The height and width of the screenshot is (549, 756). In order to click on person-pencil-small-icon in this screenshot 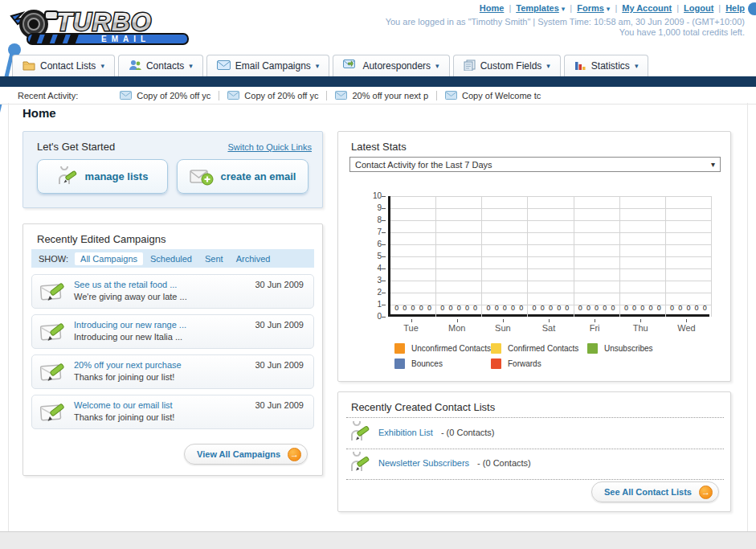, I will do `click(360, 463)`.